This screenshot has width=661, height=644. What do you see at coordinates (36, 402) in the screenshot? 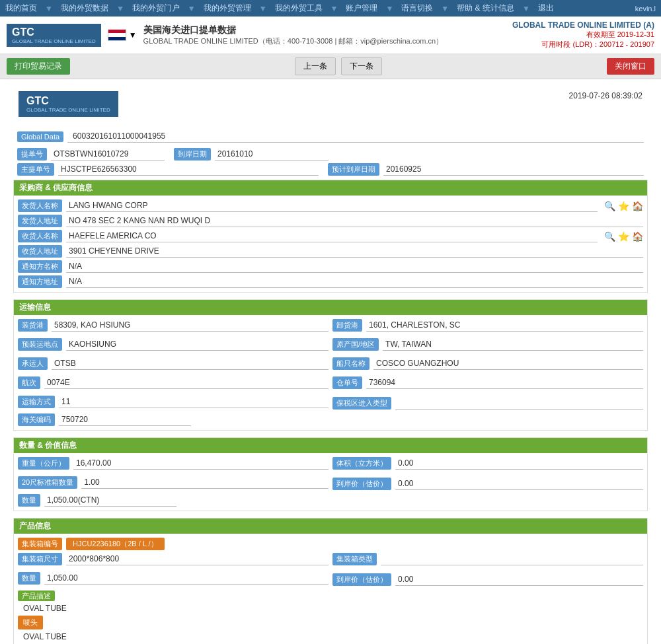
I see `transport-label: 运输方式` at bounding box center [36, 402].